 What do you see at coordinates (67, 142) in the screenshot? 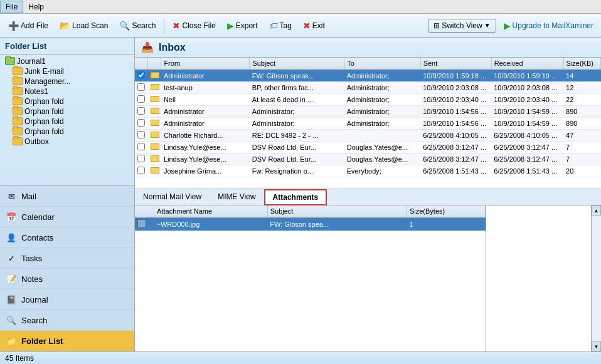
I see `folder-outbox: Outbox` at bounding box center [67, 142].